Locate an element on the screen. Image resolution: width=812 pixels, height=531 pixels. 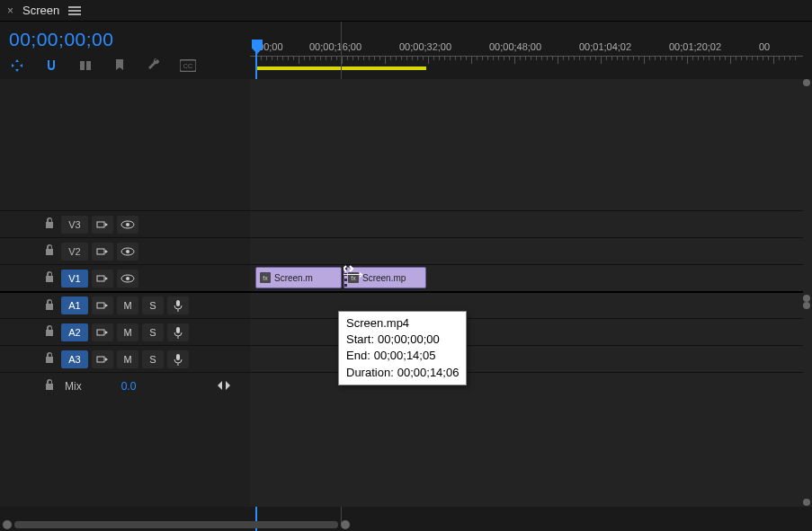
track-lane-a3 is located at coordinates (527, 358).